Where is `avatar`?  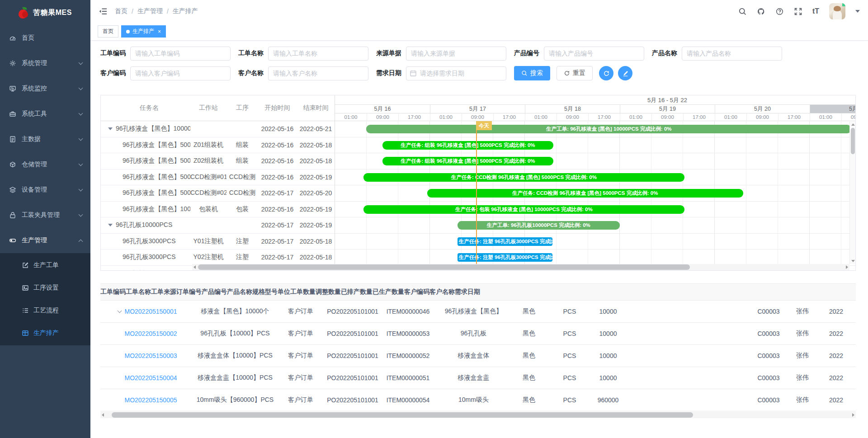 avatar is located at coordinates (837, 11).